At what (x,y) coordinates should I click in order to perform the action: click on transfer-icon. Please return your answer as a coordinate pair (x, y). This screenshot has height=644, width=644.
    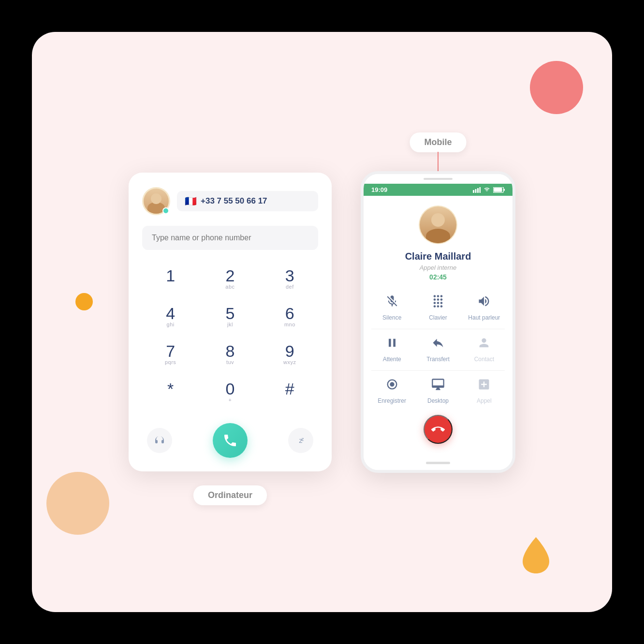
    Looking at the image, I should click on (438, 343).